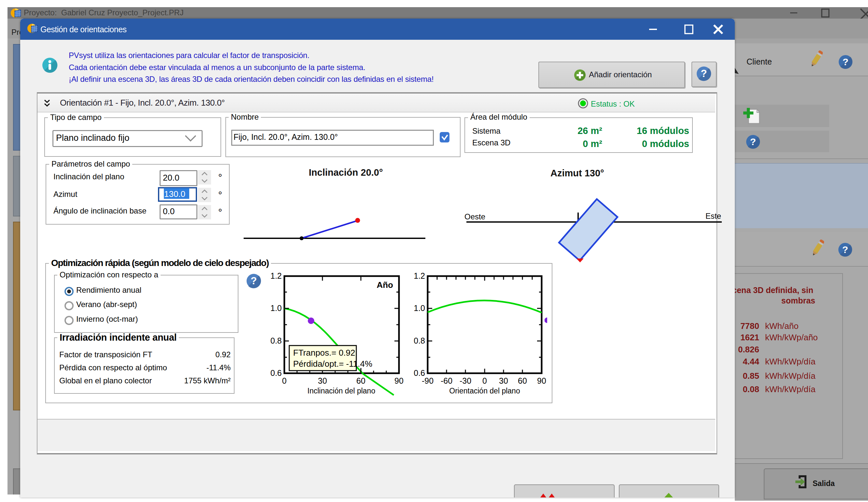  I want to click on svg-text: -90, so click(428, 381).